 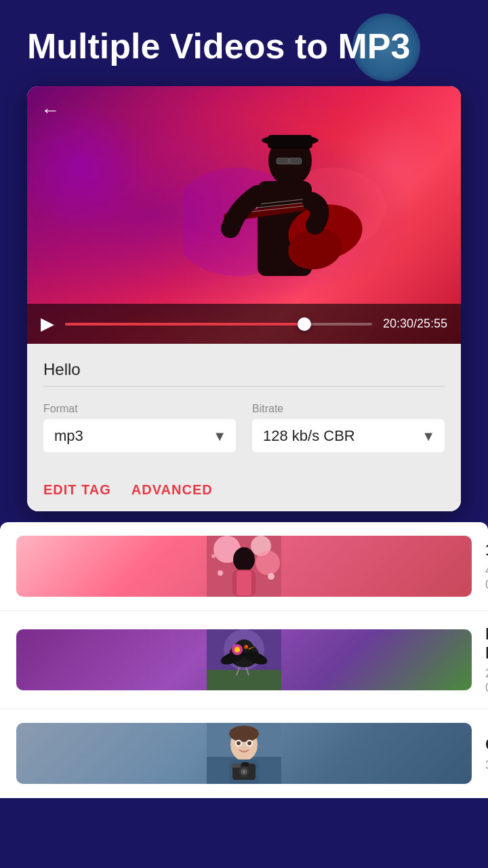 What do you see at coordinates (140, 435) in the screenshot?
I see `format-dropdown-wrapper: mp3 aac ogg flac wav ▼` at bounding box center [140, 435].